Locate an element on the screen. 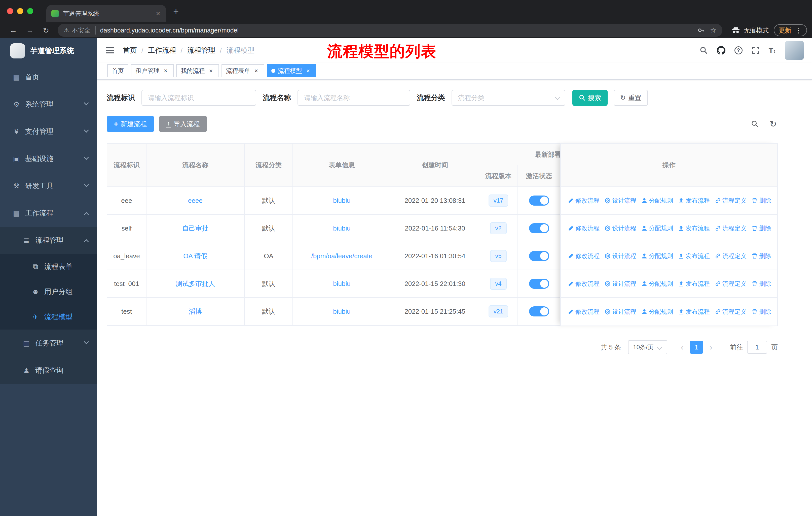 The height and width of the screenshot is (516, 812). font-size-icon-button: T↕ is located at coordinates (772, 51).